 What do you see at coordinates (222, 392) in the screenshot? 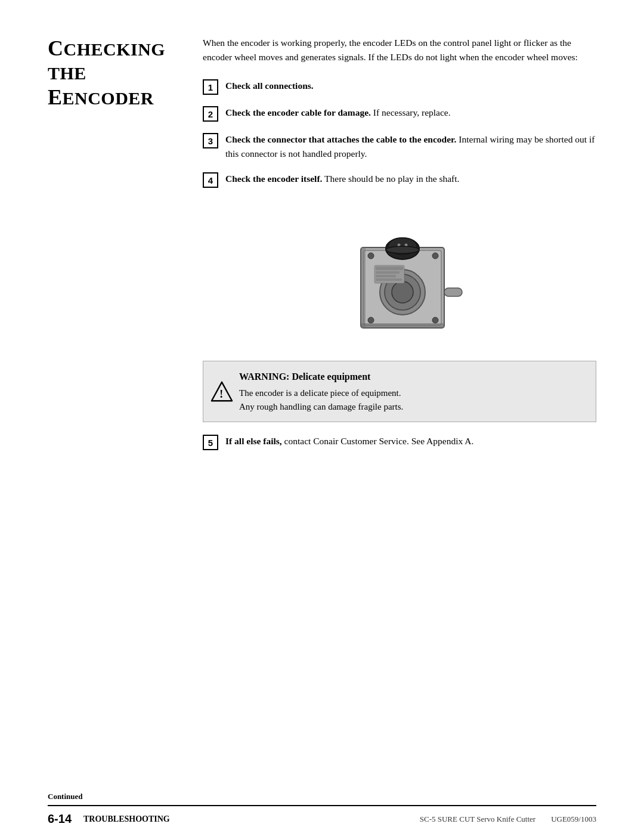
I see `warning-triangle-icon: !` at bounding box center [222, 392].